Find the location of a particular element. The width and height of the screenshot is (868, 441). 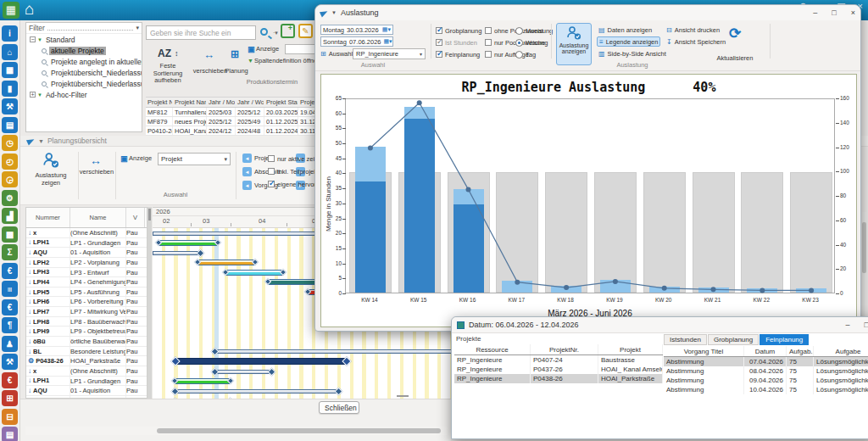

expand-icon: + is located at coordinates (32, 95).